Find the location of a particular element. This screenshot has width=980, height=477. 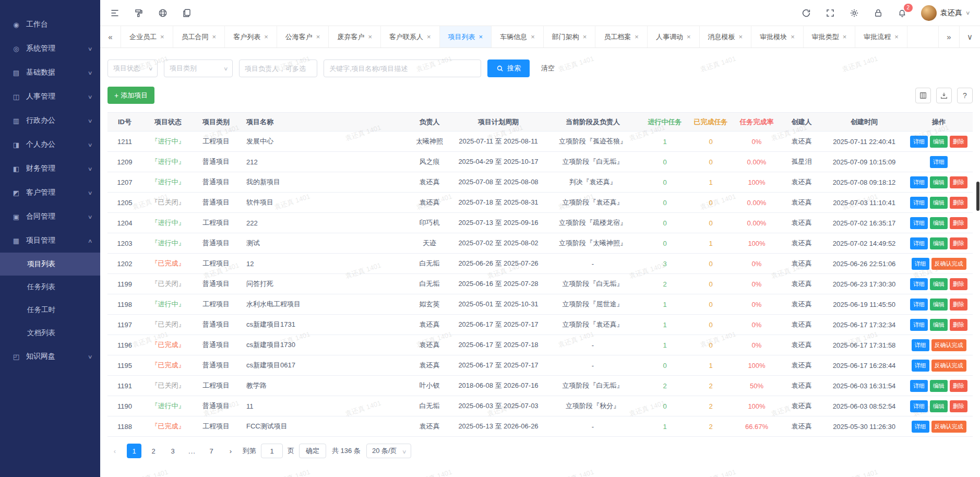

tab: 人事调动 × is located at coordinates (674, 37).